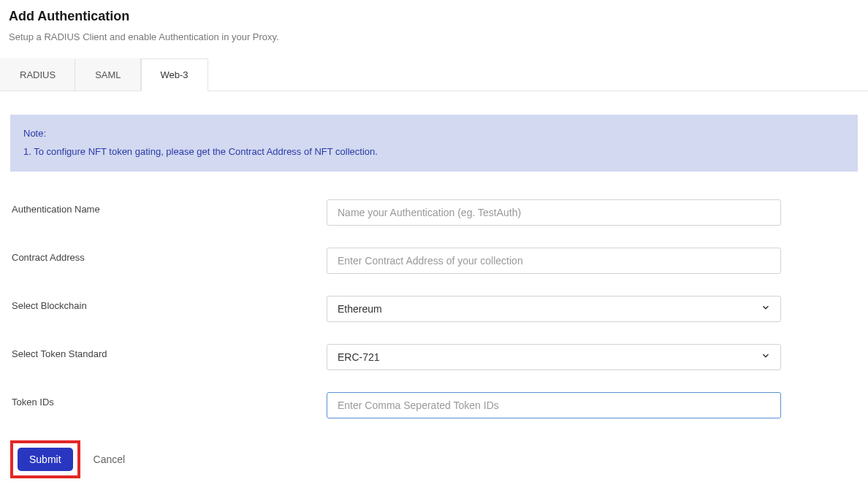 The width and height of the screenshot is (868, 482). I want to click on highlight-box: Submit, so click(45, 459).